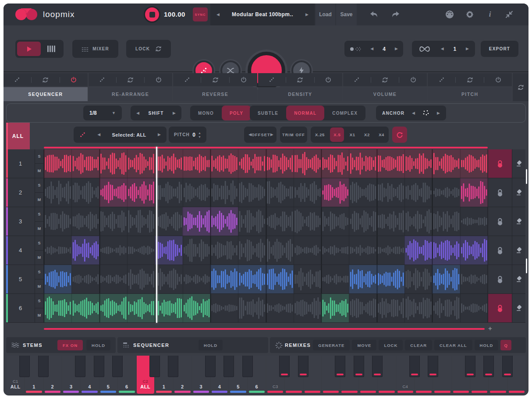 This screenshot has width=532, height=399. I want to click on fx-tab-pitch: PITCH, so click(470, 94).